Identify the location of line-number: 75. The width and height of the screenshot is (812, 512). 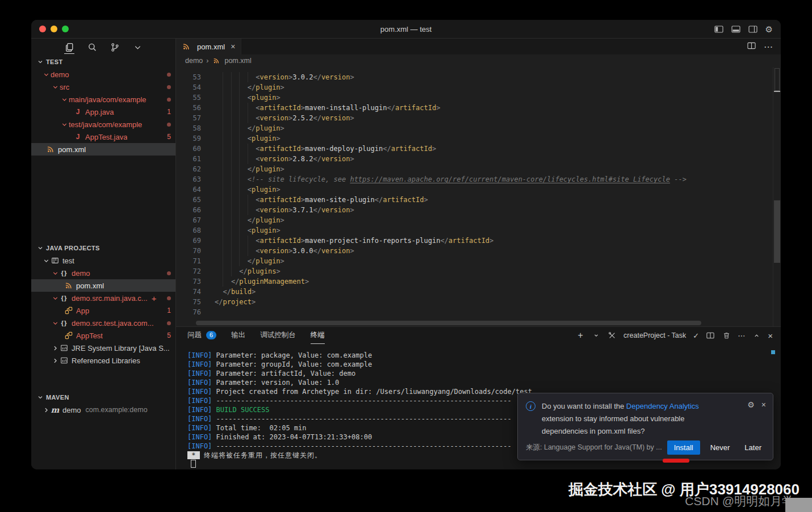
(189, 302).